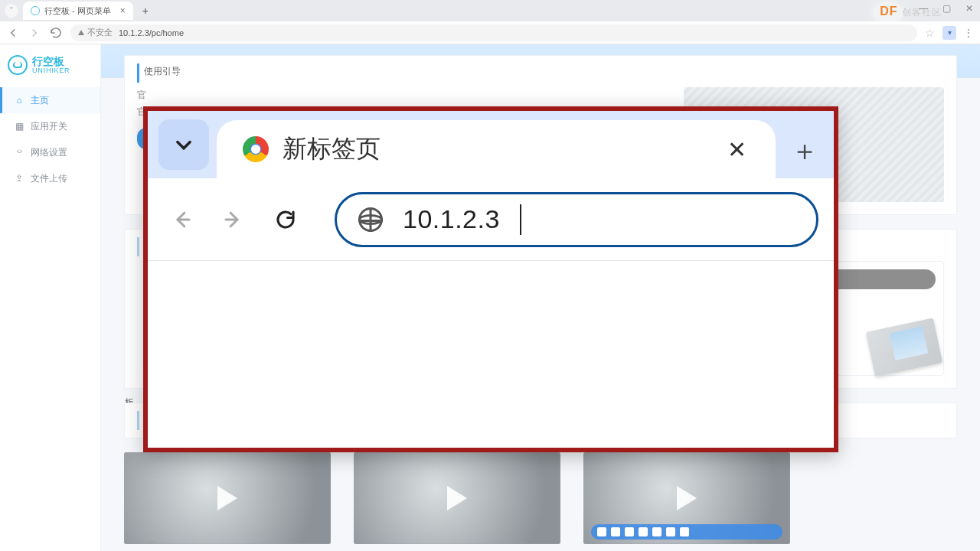 This screenshot has height=551, width=980. Describe the element at coordinates (152, 541) in the screenshot. I see `chevron-up-icon: ︿` at that location.